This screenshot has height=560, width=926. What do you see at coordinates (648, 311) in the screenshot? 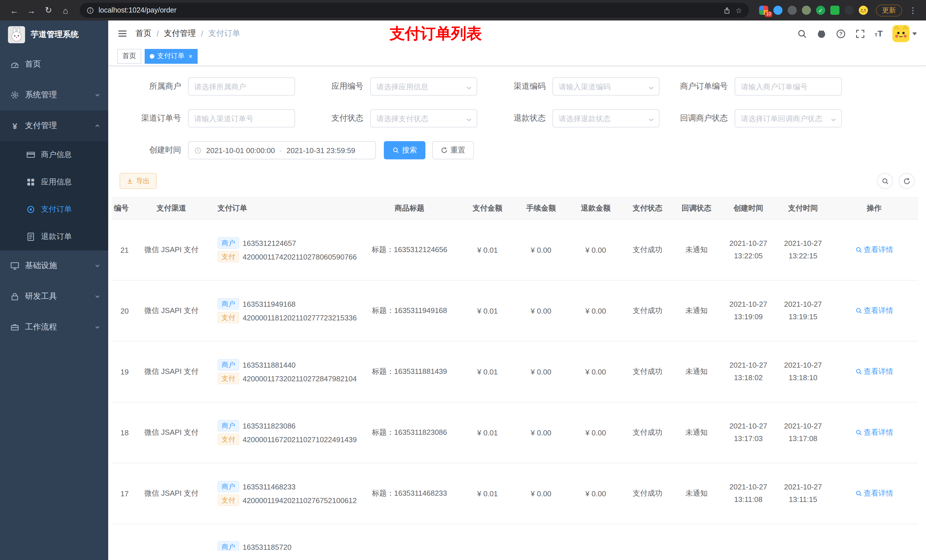
I see `cell-status: 支付成功` at bounding box center [648, 311].